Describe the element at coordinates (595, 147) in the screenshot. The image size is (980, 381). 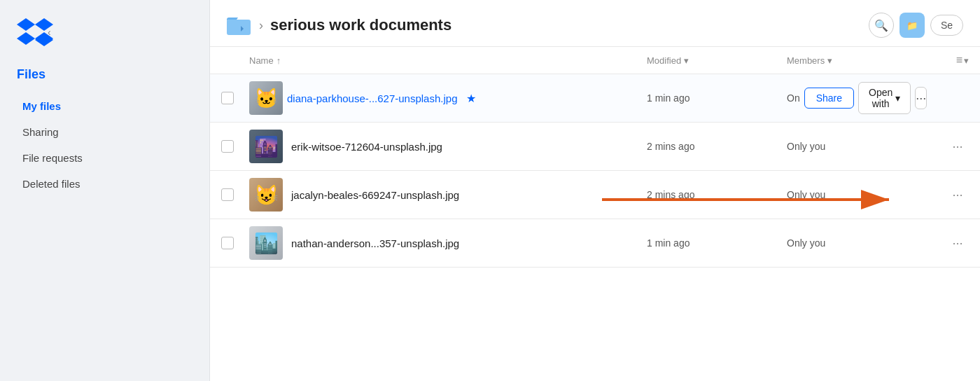
I see `table-row: 🌆 erik-witsoe-712604-unsplash.jpg 2 mins…` at that location.